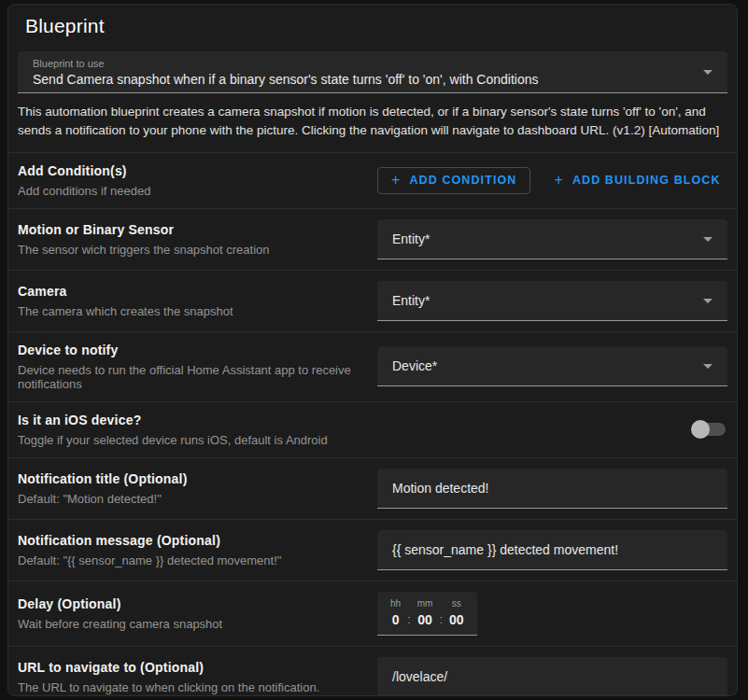 The height and width of the screenshot is (700, 748). I want to click on row-ios-device: Is it an iOS device? Toggle if your sele…, so click(373, 429).